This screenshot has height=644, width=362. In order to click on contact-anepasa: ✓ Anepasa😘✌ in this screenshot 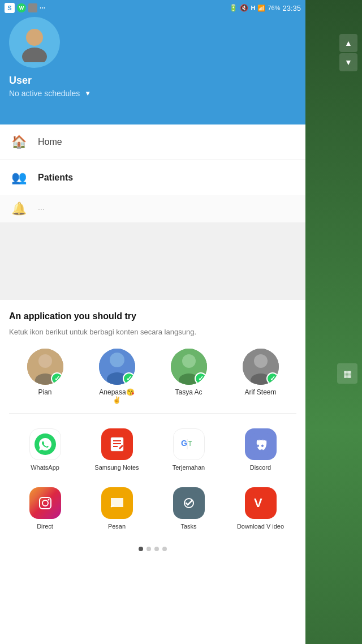, I will do `click(117, 376)`.